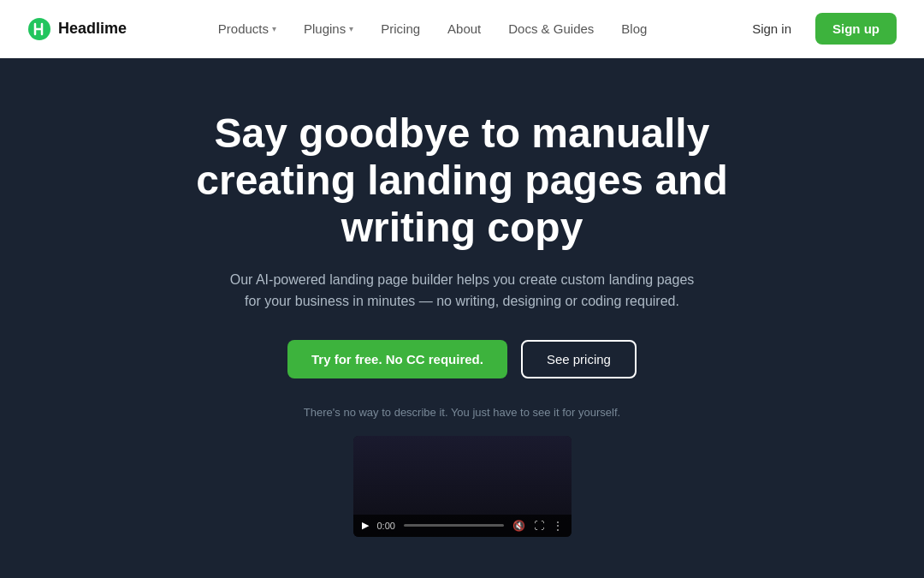  I want to click on video-controls: ▶ 0:00 🔇 ⛶ ⋮, so click(462, 526).